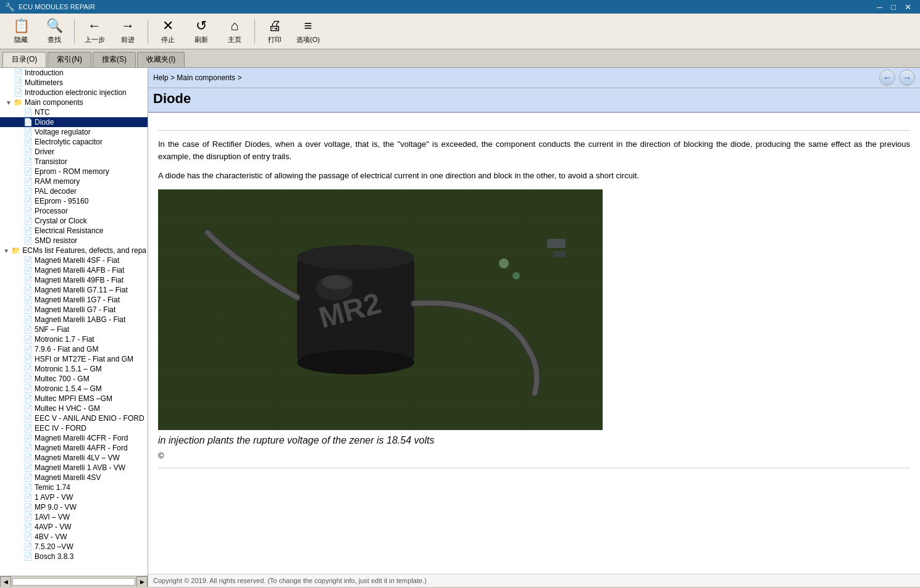  What do you see at coordinates (74, 438) in the screenshot?
I see `sidebar-item-magneti-4cfr: 📄Magneti Marelli 4CFR - Ford` at bounding box center [74, 438].